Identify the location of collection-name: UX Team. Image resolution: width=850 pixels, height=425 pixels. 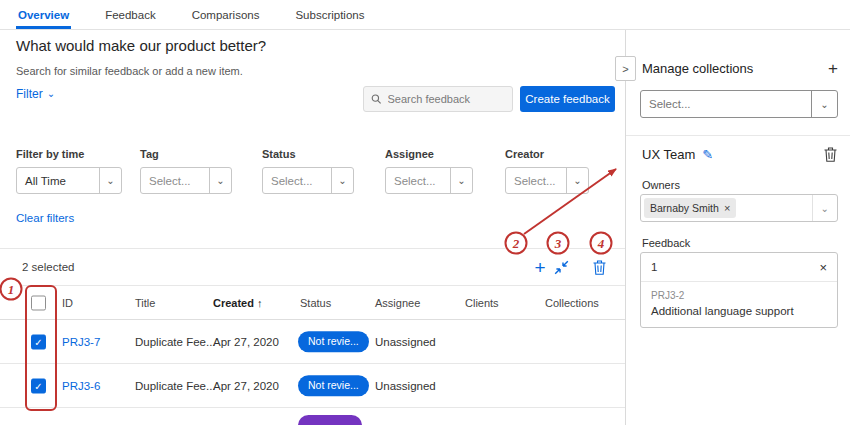
(668, 154).